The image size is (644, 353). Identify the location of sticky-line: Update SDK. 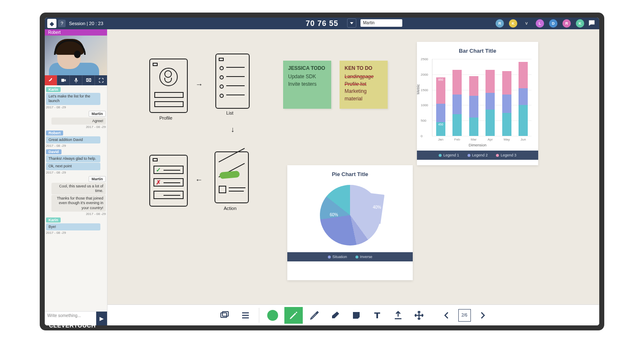
(307, 77).